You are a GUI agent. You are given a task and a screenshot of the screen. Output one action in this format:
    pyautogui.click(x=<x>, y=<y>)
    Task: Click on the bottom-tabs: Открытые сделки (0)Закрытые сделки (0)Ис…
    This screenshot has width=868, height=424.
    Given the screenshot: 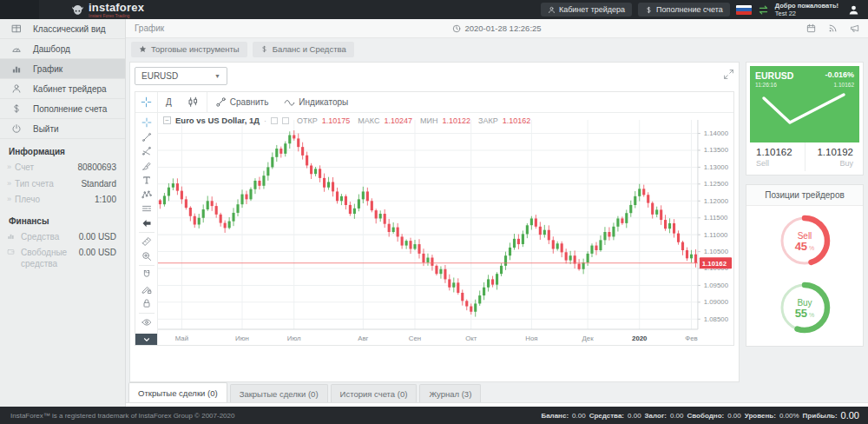 What is the action you would take?
    pyautogui.click(x=496, y=393)
    